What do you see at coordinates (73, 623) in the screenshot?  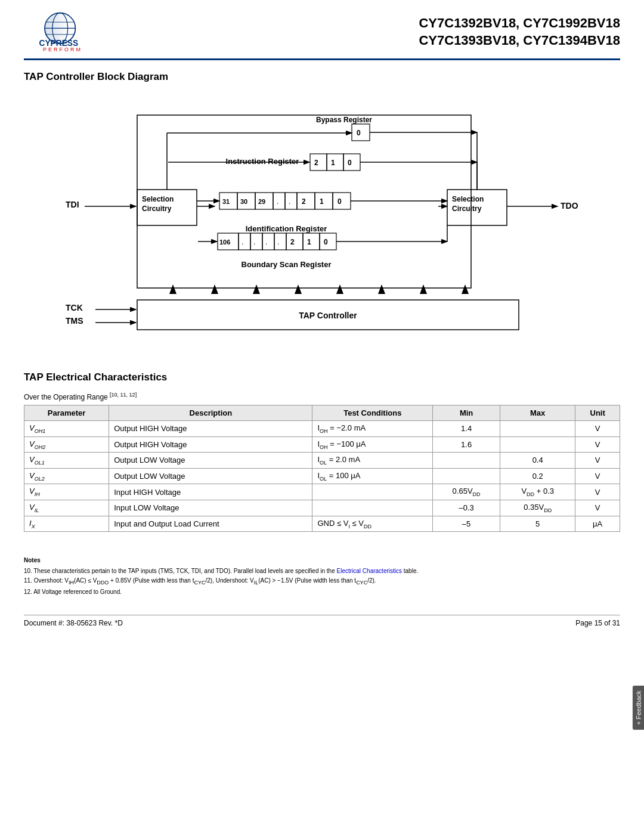 I see `doc-number: Document #: 38-05623 Rev. *D` at bounding box center [73, 623].